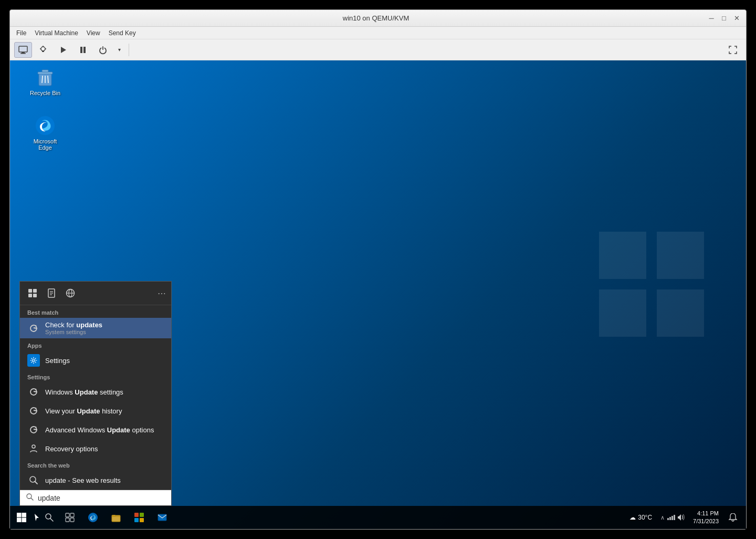 Image resolution: width=756 pixels, height=539 pixels. What do you see at coordinates (96, 430) in the screenshot?
I see `result-advanced-update-options: Advanced Windows Update options` at bounding box center [96, 430].